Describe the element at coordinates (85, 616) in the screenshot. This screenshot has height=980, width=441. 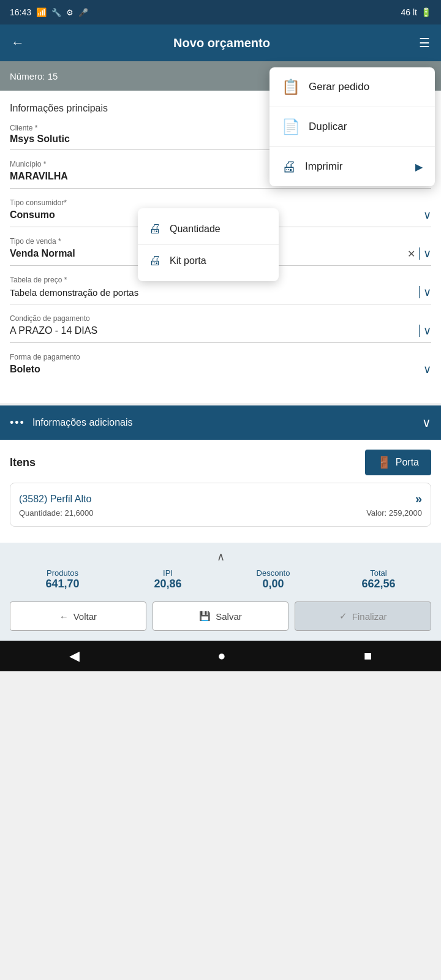
I see `voltar-label: Voltar` at that location.